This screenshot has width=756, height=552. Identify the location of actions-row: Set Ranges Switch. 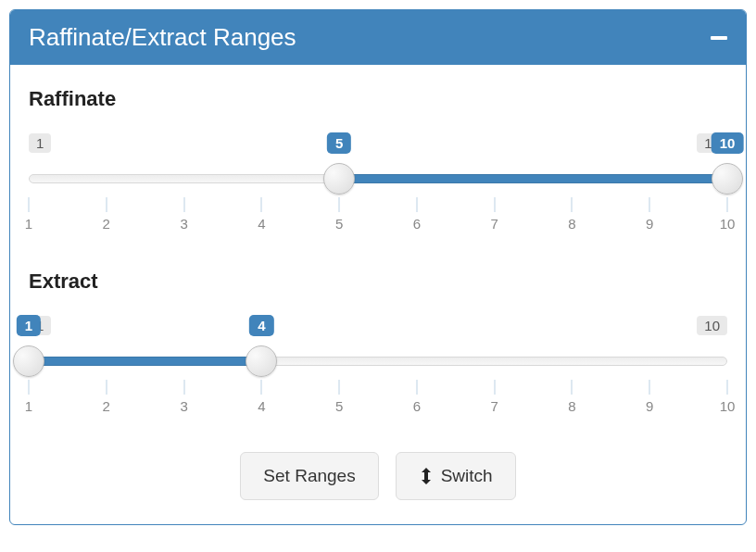
(378, 476).